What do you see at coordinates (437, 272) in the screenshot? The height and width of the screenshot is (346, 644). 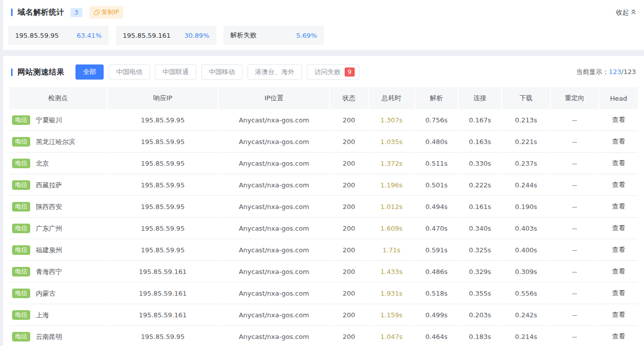 I see `resolve-time-cell: 0.486s` at bounding box center [437, 272].